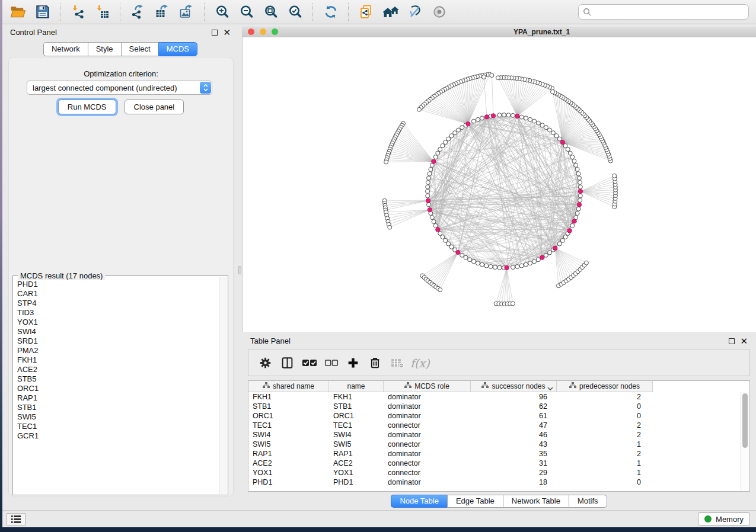  Describe the element at coordinates (439, 12) in the screenshot. I see `birdseye-view-icon` at that location.